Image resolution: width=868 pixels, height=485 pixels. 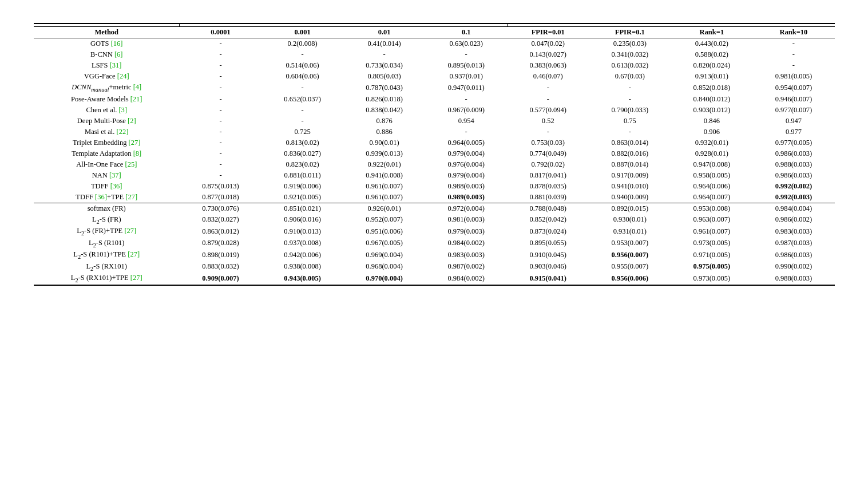 What do you see at coordinates (221, 231) in the screenshot?
I see `value-cell: 0.863(0.012)` at bounding box center [221, 231].